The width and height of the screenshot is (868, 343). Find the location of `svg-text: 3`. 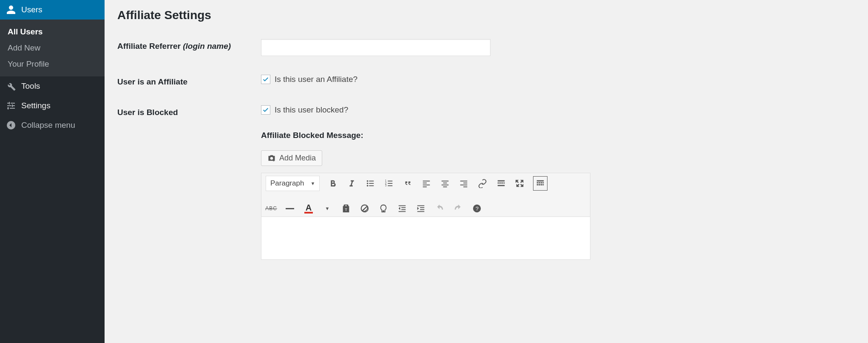

svg-text: 3 is located at coordinates (386, 185).